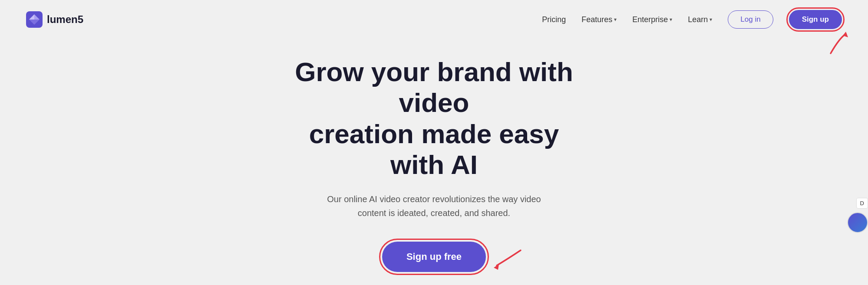 This screenshot has width=868, height=285. What do you see at coordinates (55, 20) in the screenshot?
I see `logo: lumen5` at bounding box center [55, 20].